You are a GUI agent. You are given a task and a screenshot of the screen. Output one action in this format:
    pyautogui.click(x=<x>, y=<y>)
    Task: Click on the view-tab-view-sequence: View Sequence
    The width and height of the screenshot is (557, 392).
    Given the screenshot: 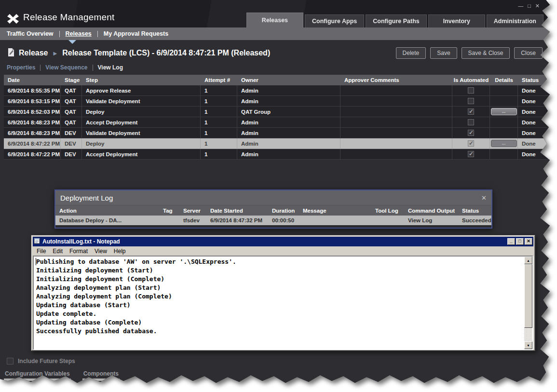 What is the action you would take?
    pyautogui.click(x=67, y=68)
    